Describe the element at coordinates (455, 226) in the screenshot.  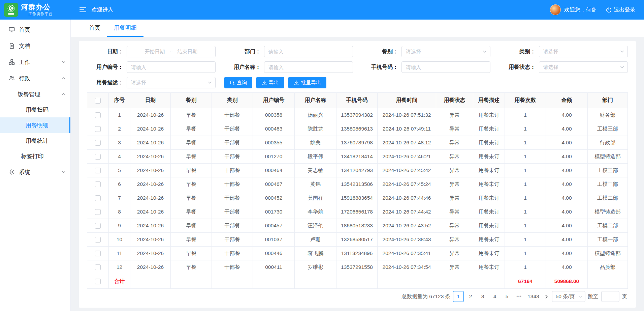
I see `table-cell: 异常` at that location.